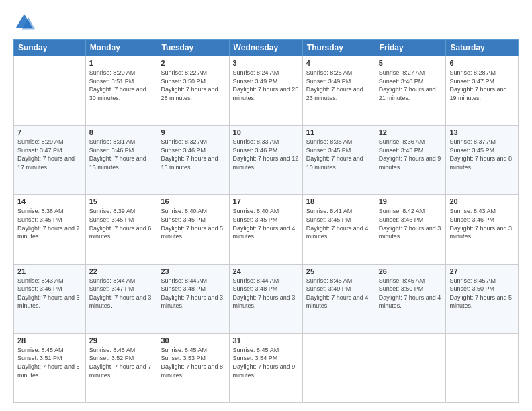  What do you see at coordinates (122, 340) in the screenshot?
I see `cell-day-number: 29` at bounding box center [122, 340].